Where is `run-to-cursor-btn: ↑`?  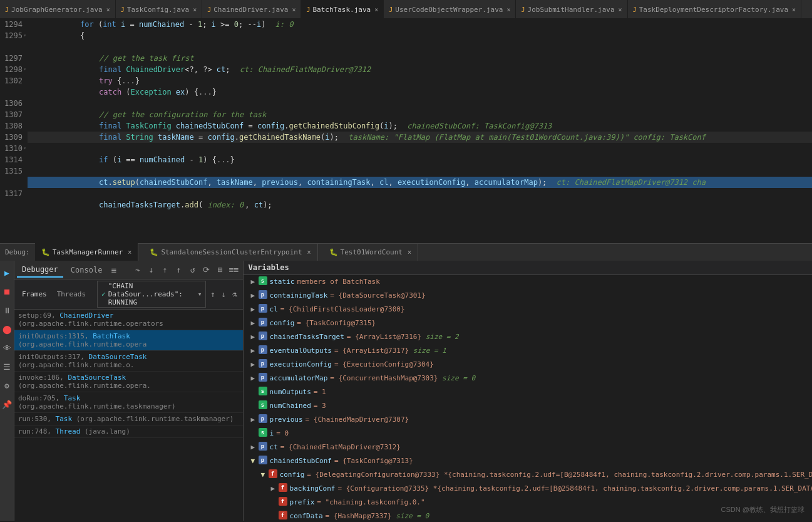 run-to-cursor-btn: ↑ is located at coordinates (179, 270).